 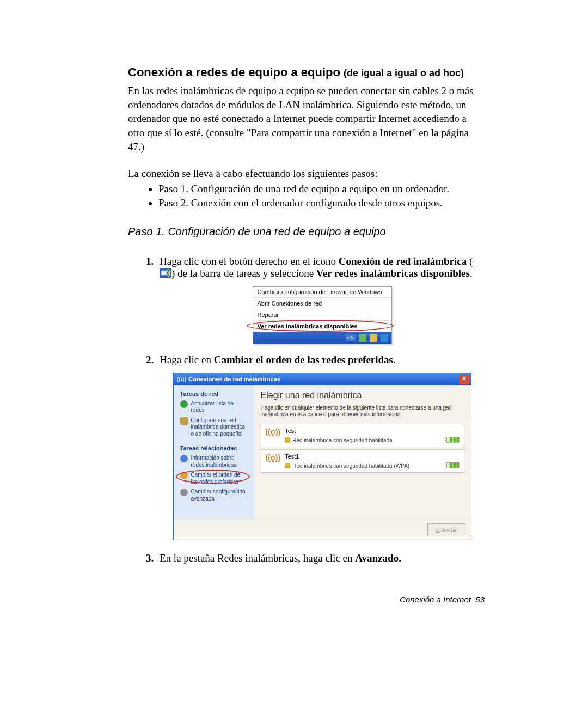 What do you see at coordinates (322, 456) in the screenshot?
I see `wireless-networks-dialog: ((ı)) Conexiones de red inalámbricas ✕ T…` at bounding box center [322, 456].